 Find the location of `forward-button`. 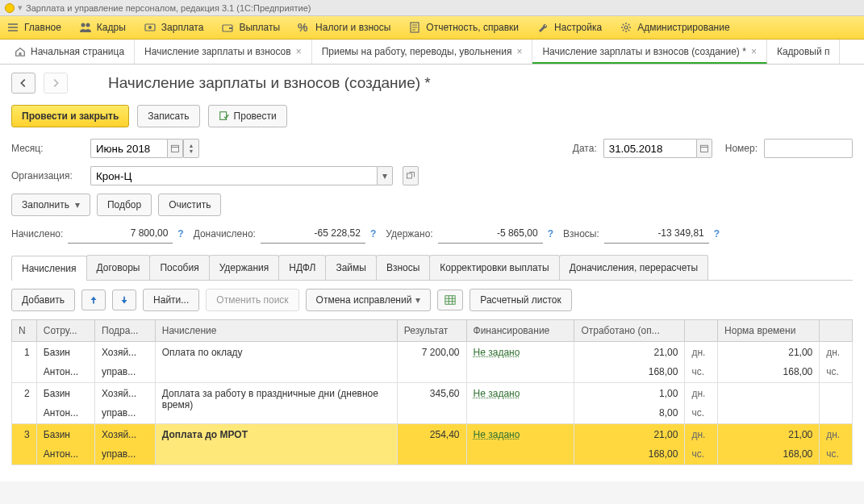

forward-button is located at coordinates (56, 83).